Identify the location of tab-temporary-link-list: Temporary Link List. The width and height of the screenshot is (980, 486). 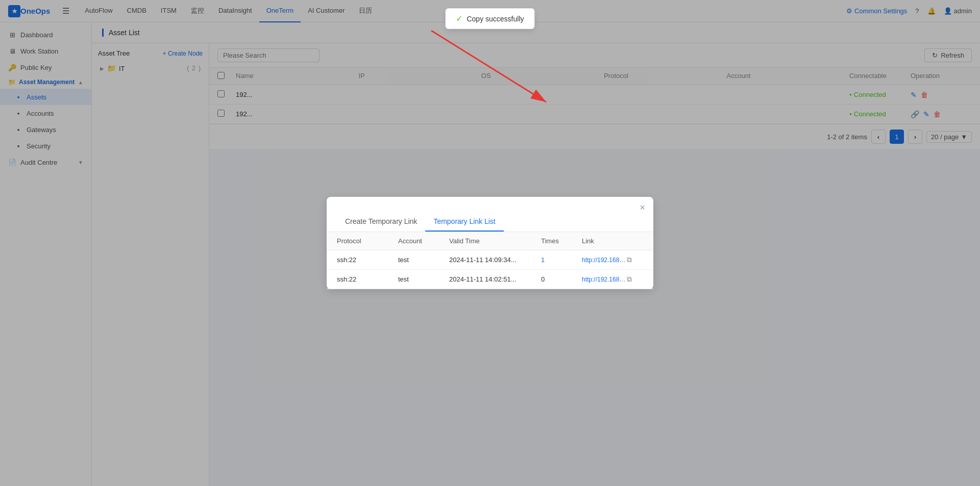
(464, 222).